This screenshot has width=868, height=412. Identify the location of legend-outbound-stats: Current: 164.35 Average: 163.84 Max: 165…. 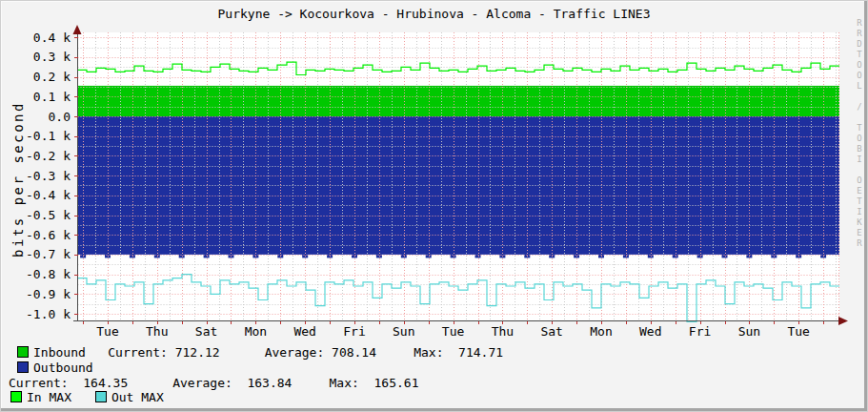
(213, 383).